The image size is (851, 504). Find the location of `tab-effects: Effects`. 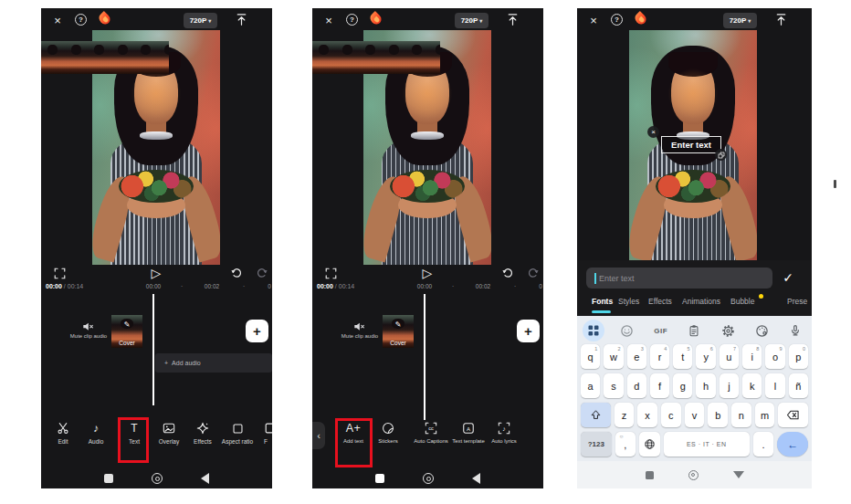

tab-effects: Effects is located at coordinates (660, 301).